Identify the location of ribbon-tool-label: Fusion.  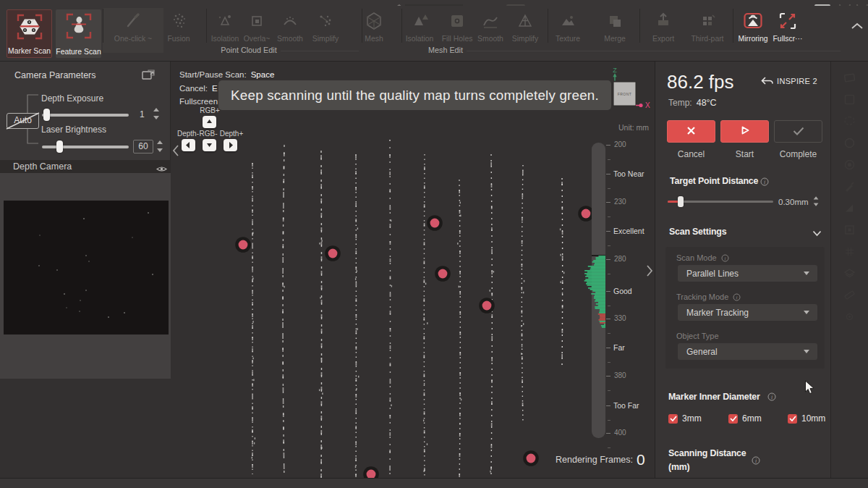
(178, 39).